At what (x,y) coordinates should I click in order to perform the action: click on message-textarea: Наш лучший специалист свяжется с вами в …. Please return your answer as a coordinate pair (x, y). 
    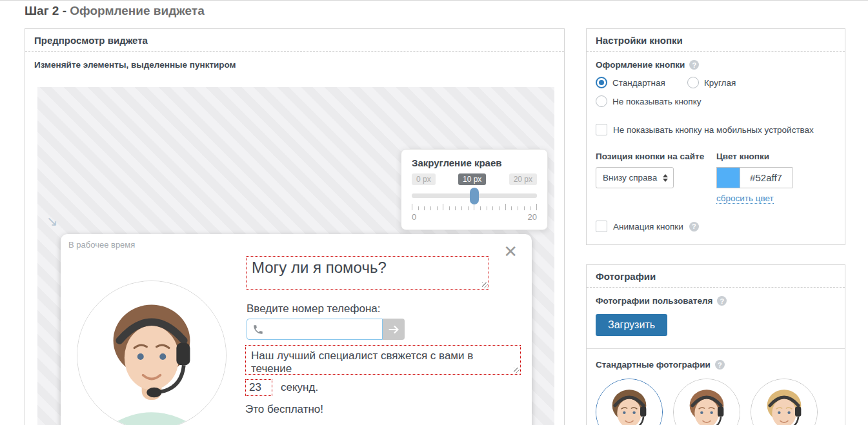
    Looking at the image, I should click on (383, 360).